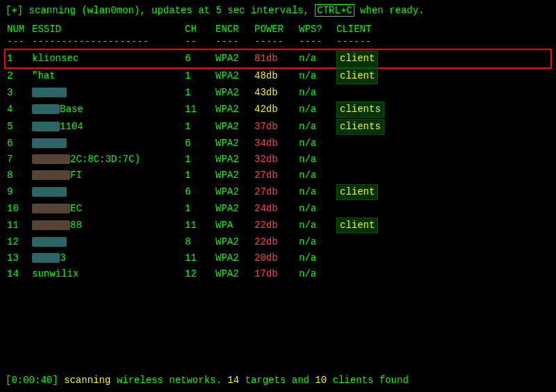 The width and height of the screenshot is (556, 392). Describe the element at coordinates (19, 175) in the screenshot. I see `cell-num: 8` at that location.